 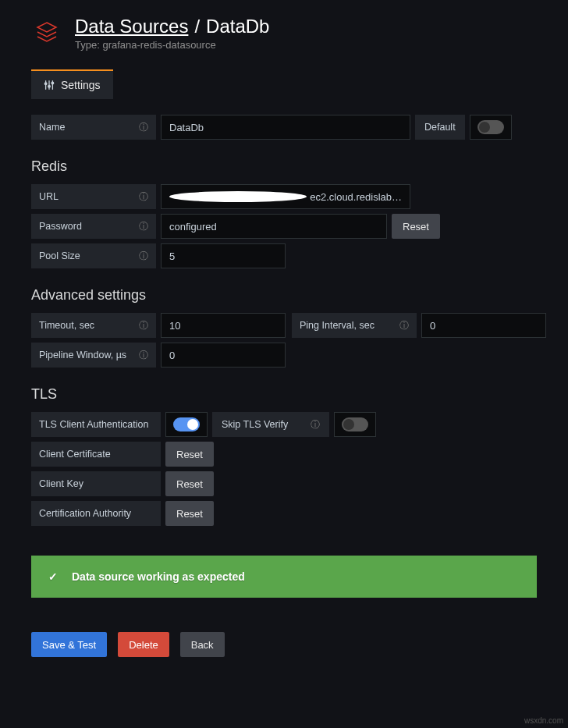 I want to click on label-name-text: Name, so click(x=51, y=127).